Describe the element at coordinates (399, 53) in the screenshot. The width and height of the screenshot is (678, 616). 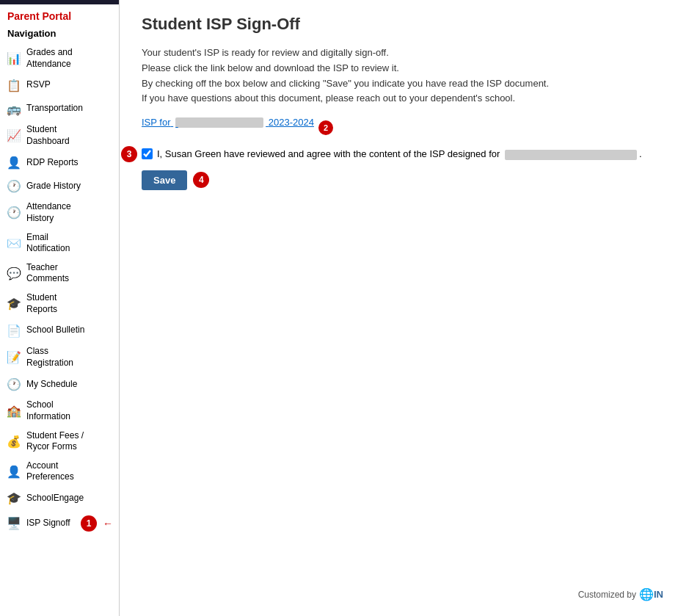
I see `desc-line1: Your student's ISP is ready for review a…` at that location.